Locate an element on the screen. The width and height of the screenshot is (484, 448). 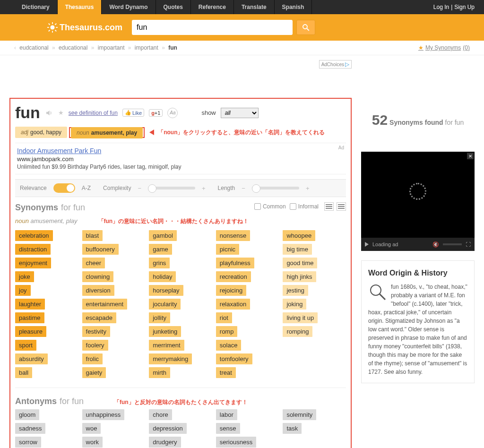
synonym-chip: relaxation is located at coordinates (233, 304).